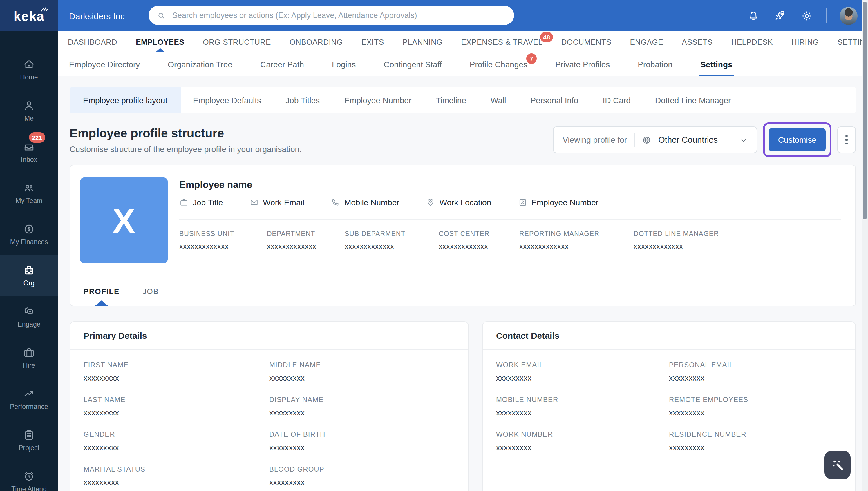  What do you see at coordinates (336, 202) in the screenshot?
I see `phone-icon` at bounding box center [336, 202].